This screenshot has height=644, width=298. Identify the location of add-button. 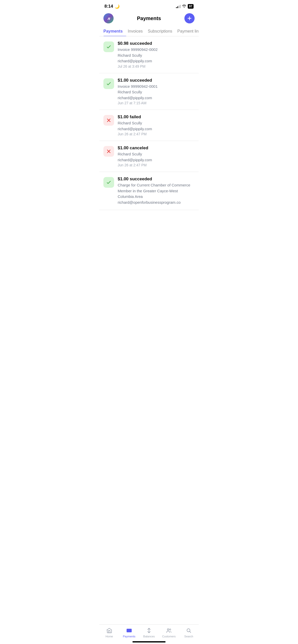
(189, 18).